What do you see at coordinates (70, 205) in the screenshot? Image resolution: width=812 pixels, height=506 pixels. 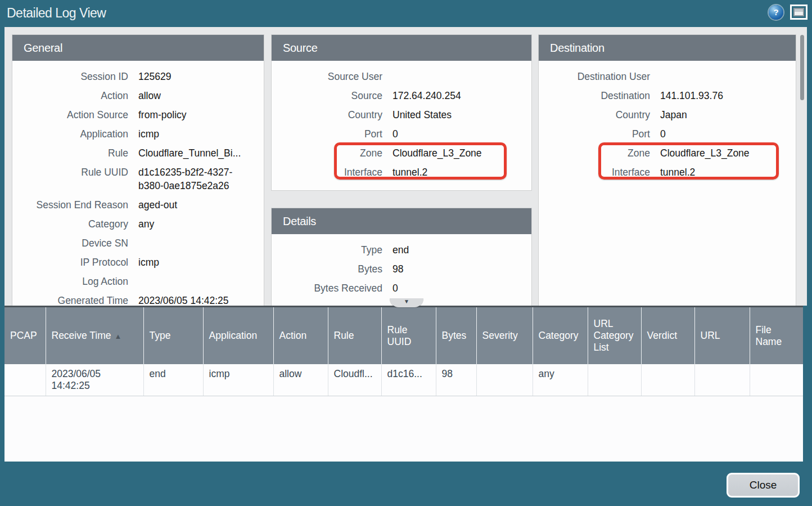 I see `field-label: Session End Reason` at bounding box center [70, 205].